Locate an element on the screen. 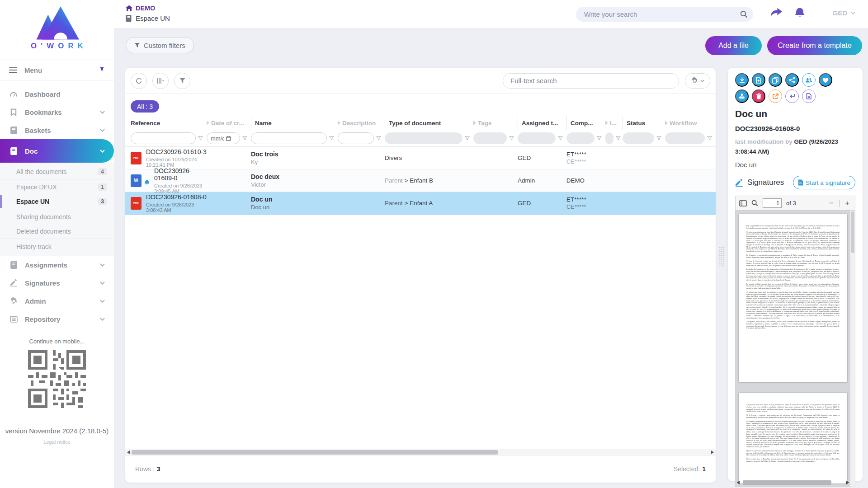 The image size is (868, 488). filter-reference is located at coordinates (163, 138).